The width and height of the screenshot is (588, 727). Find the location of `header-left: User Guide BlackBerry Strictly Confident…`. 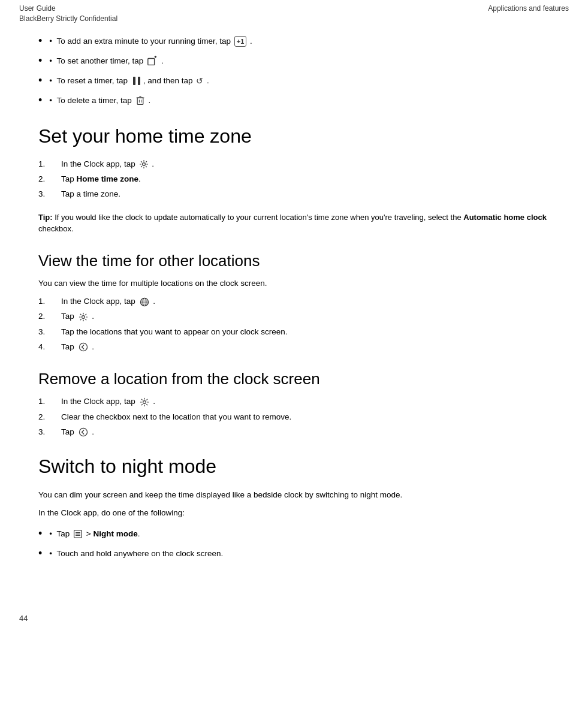

header-left: User Guide BlackBerry Strictly Confident… is located at coordinates (68, 14).